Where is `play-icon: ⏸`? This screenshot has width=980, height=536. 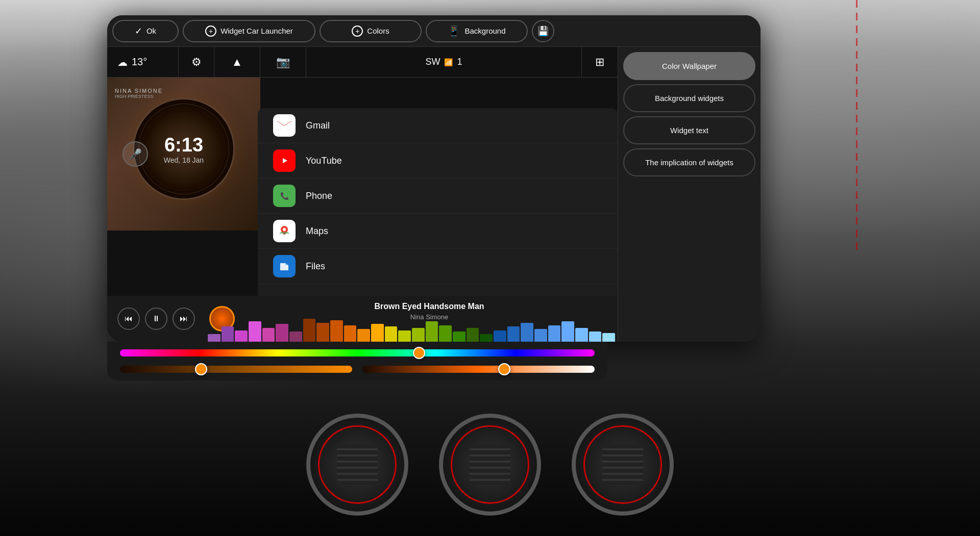 play-icon: ⏸ is located at coordinates (156, 319).